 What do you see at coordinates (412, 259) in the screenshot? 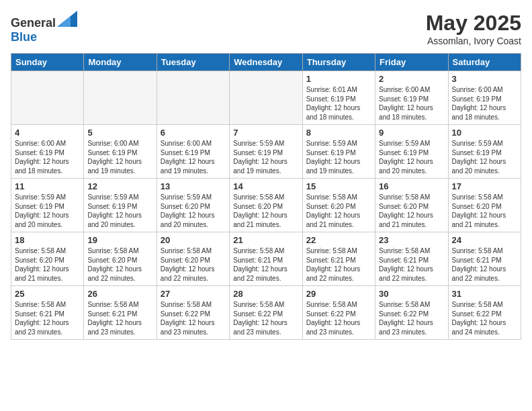
I see `calendar-cell: 23Sunrise: 5:58 AM Sunset: 6:21 PM Dayli…` at bounding box center [412, 259].